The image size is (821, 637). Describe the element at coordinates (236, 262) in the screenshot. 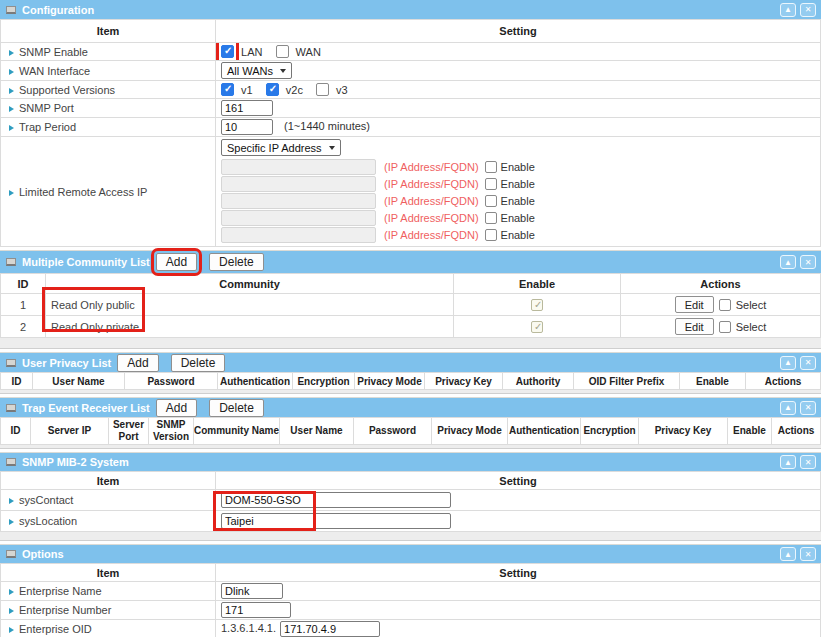

I see `community-delete-button: Delete` at that location.